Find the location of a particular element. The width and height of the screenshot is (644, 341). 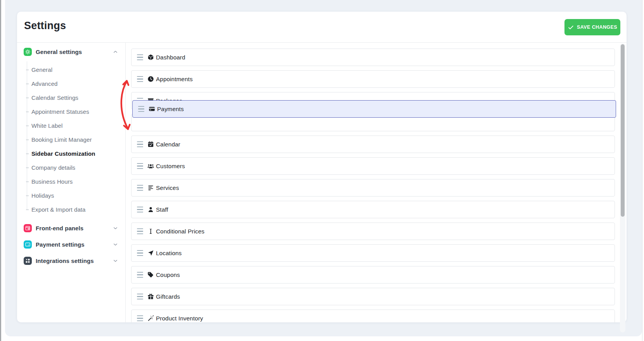

locations-icon is located at coordinates (151, 253).